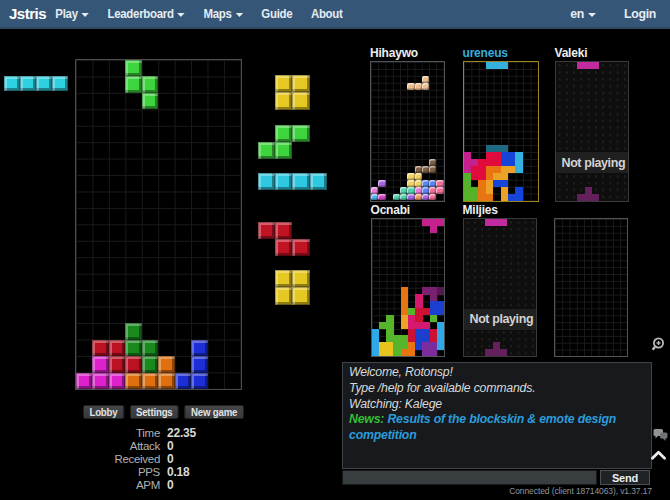  What do you see at coordinates (284, 240) in the screenshot?
I see `queue-piece-Z` at bounding box center [284, 240].